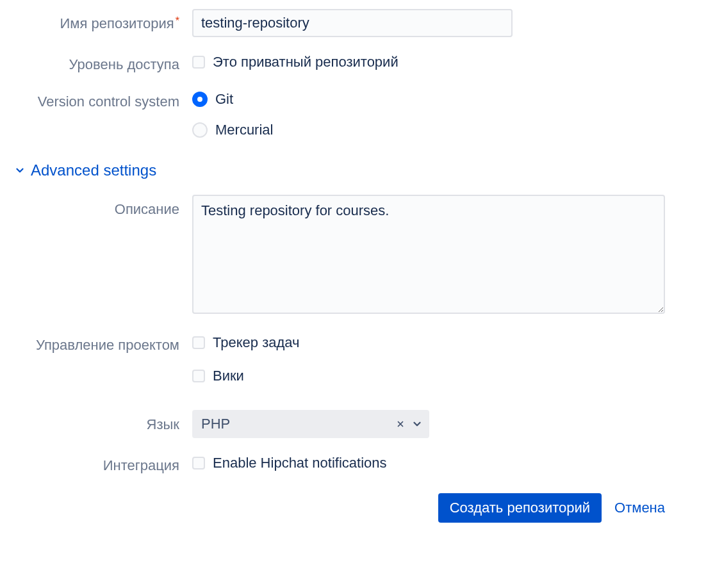 Image resolution: width=715 pixels, height=588 pixels. Describe the element at coordinates (199, 463) in the screenshot. I see `hipchat-checkbox` at that location.